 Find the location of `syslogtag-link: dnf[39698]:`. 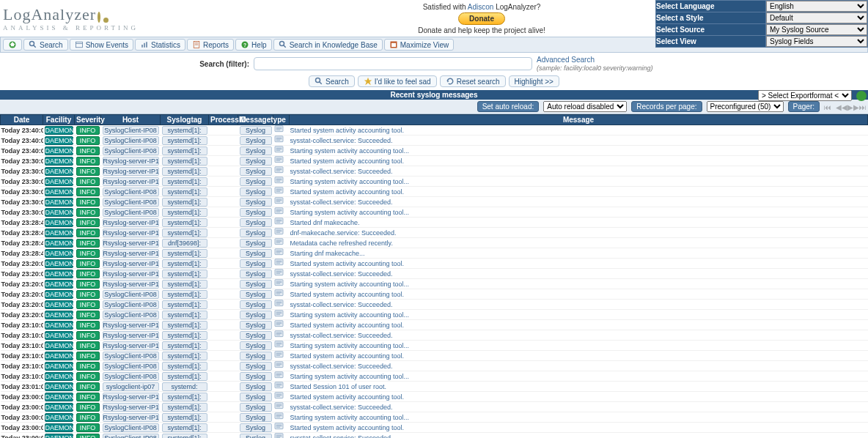

syslogtag-link: dnf[39698]: is located at coordinates (185, 243).